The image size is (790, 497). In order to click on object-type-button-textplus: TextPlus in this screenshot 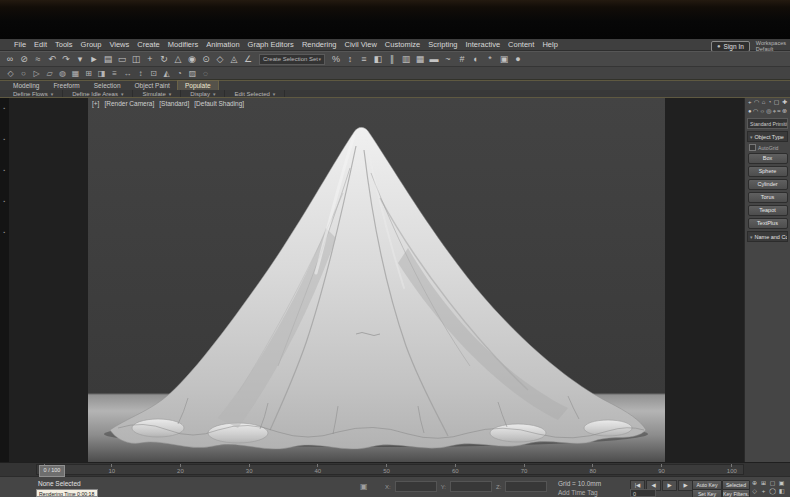, I will do `click(768, 224)`.